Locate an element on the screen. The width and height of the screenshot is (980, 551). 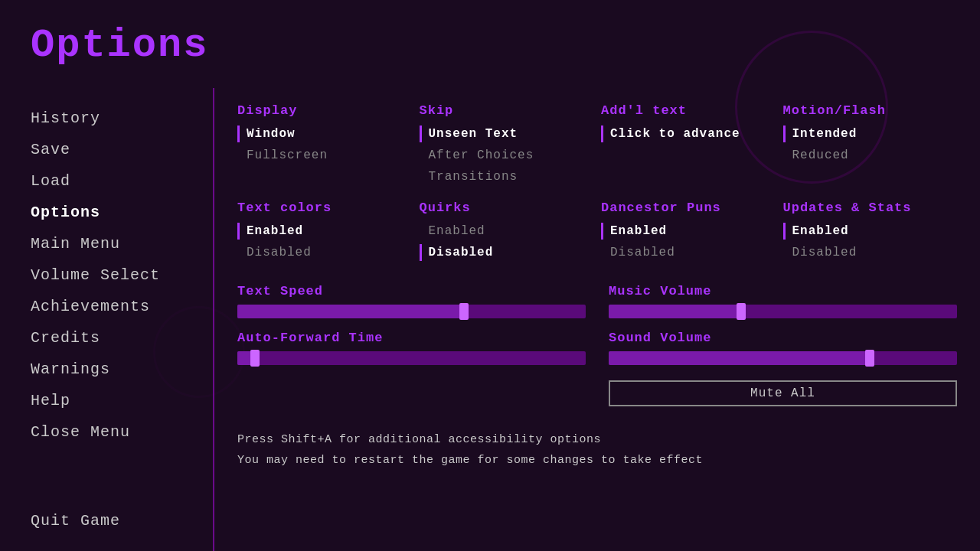
slider-track-music-volume is located at coordinates (782, 311).